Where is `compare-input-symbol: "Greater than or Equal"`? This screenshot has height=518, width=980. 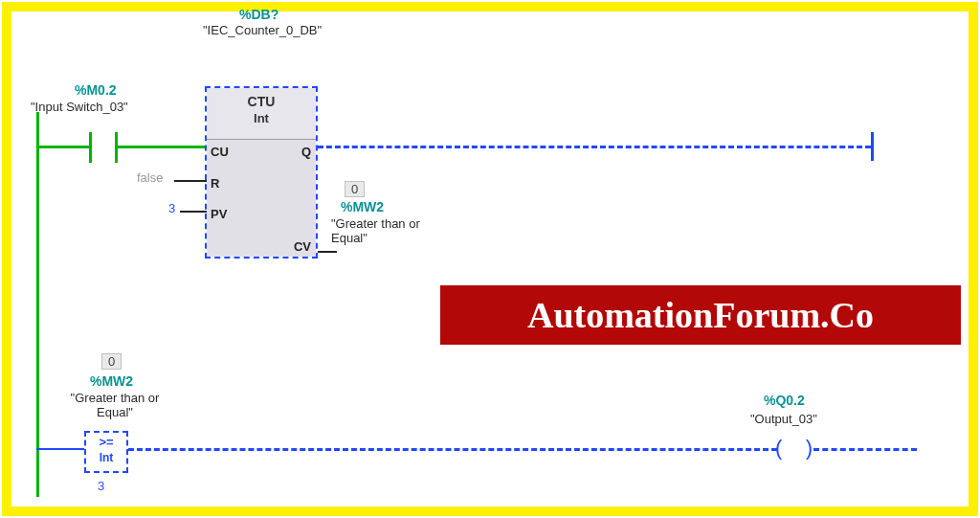
compare-input-symbol: "Greater than or Equal" is located at coordinates (115, 405).